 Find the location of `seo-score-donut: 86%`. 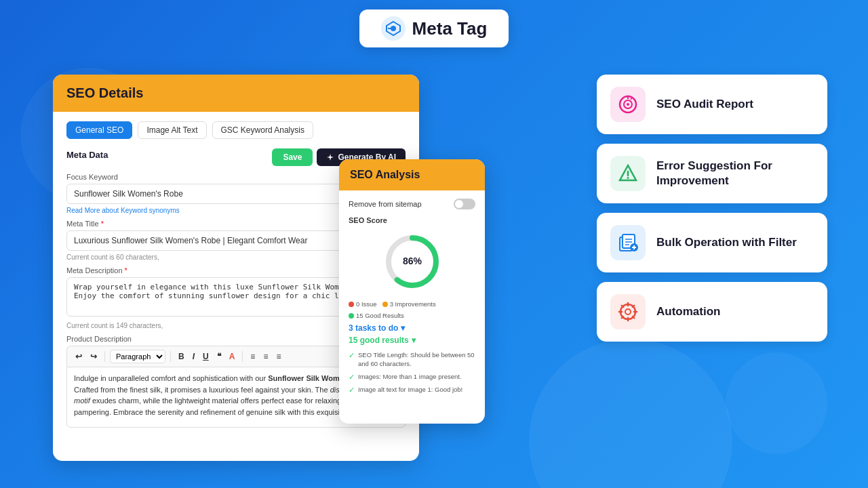

seo-score-donut: 86% is located at coordinates (412, 262).